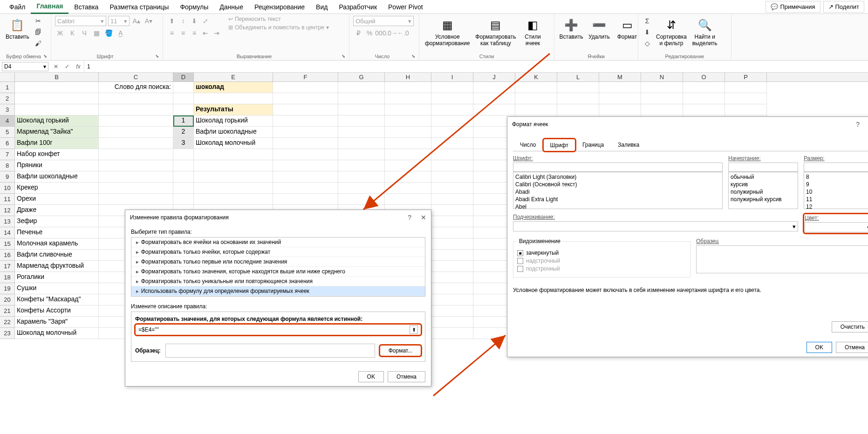 Image resolution: width=868 pixels, height=434 pixels. Describe the element at coordinates (38, 32) in the screenshot. I see `copy-icon: 🗐` at that location.